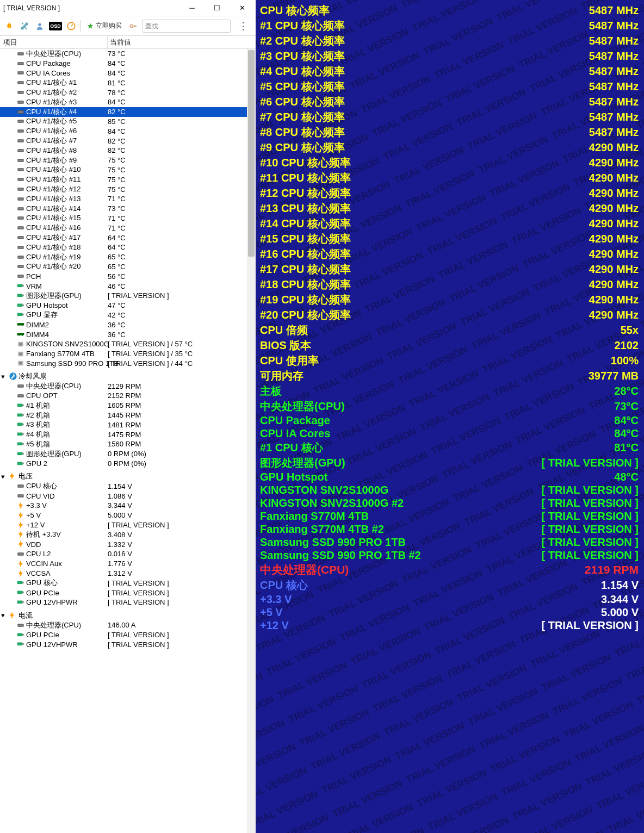 This screenshot has width=644, height=833. What do you see at coordinates (54, 42) in the screenshot?
I see `col-name-header: 项目` at bounding box center [54, 42].